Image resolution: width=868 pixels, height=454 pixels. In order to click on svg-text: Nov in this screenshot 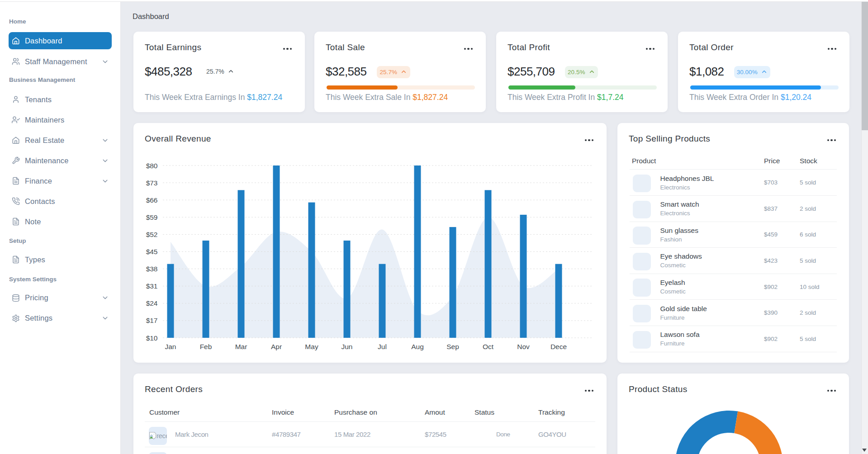, I will do `click(523, 346)`.